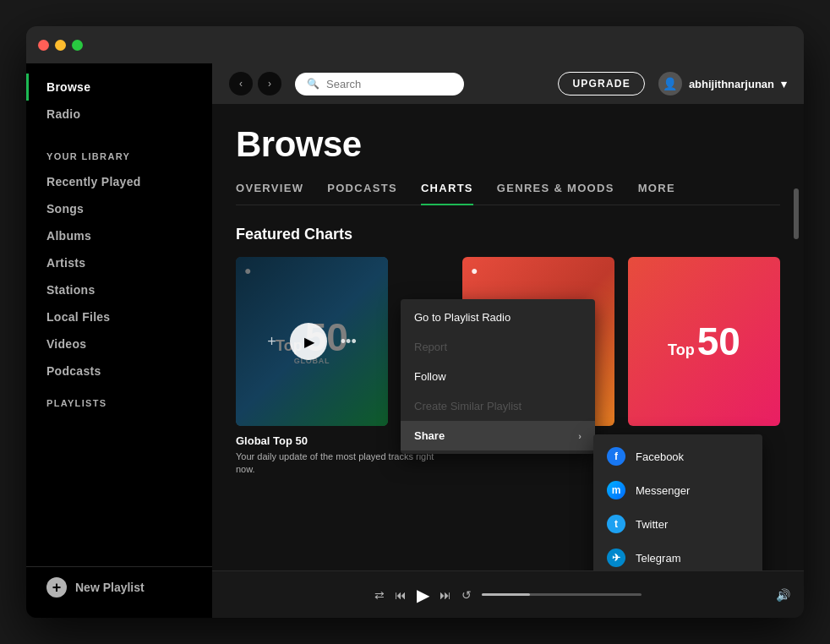 Image resolution: width=830 pixels, height=644 pixels. I want to click on chart-card-global-top-50: ● Top 50 GLOBAL + ••, so click(312, 341).